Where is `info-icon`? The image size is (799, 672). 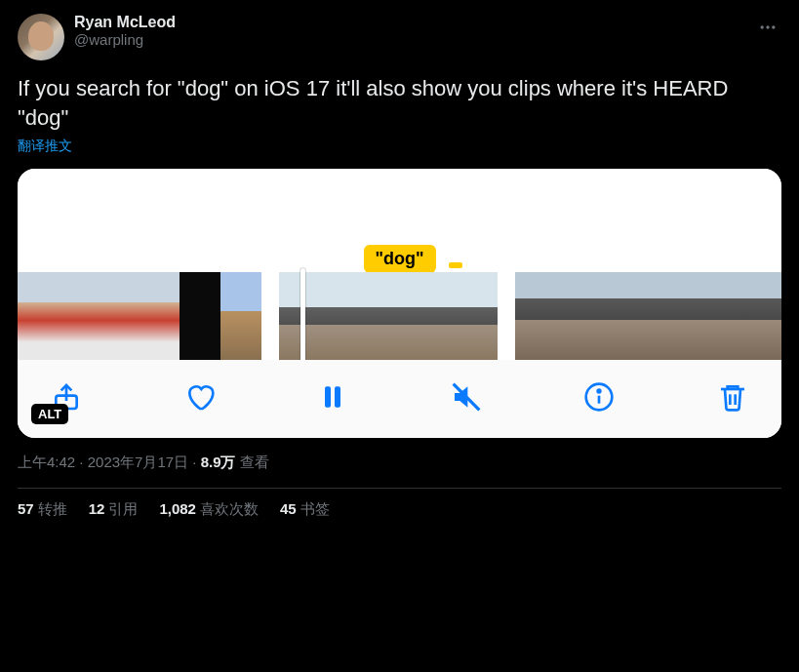
info-icon is located at coordinates (599, 397).